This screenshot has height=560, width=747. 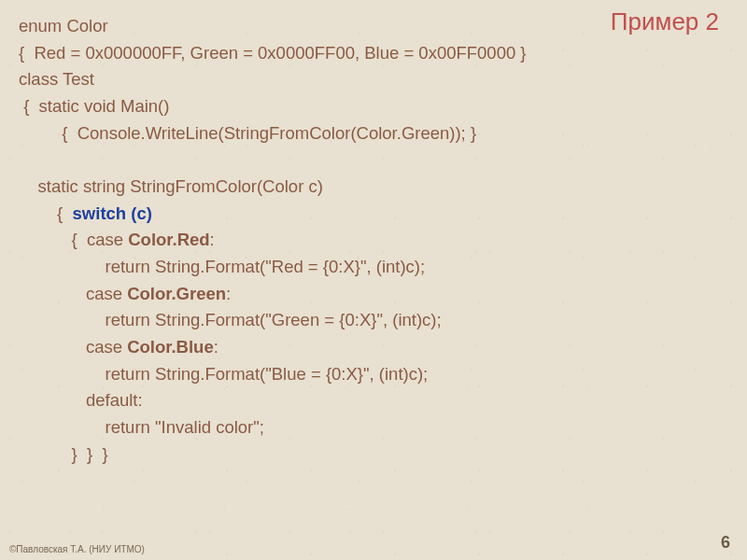 What do you see at coordinates (247, 133) in the screenshot?
I see `code-line: { Console.WriteLine(StringFromColor(Colo…` at bounding box center [247, 133].